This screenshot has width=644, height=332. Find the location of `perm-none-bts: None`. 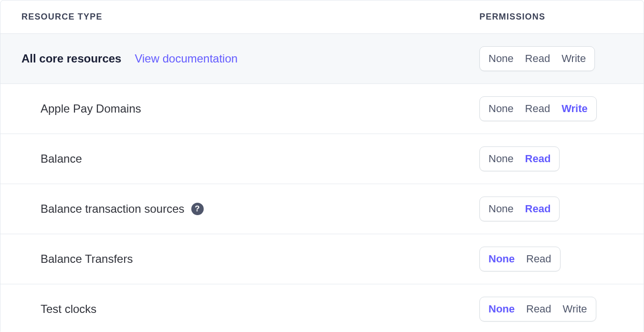

perm-none-bts: None is located at coordinates (501, 209).